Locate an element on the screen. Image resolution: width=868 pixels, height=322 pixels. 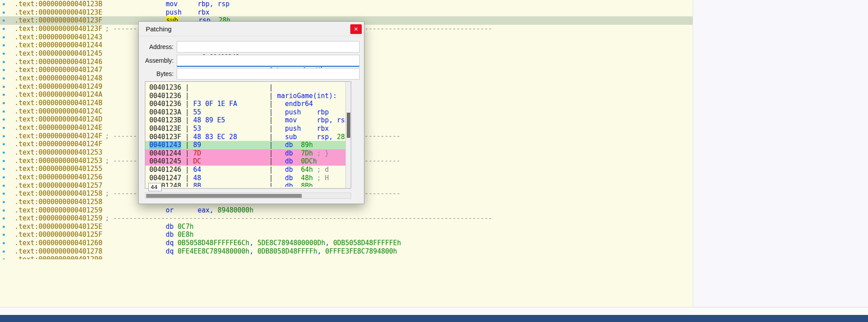
preview-row: 00401246 | 64 | db 64h ; d is located at coordinates (246, 170).